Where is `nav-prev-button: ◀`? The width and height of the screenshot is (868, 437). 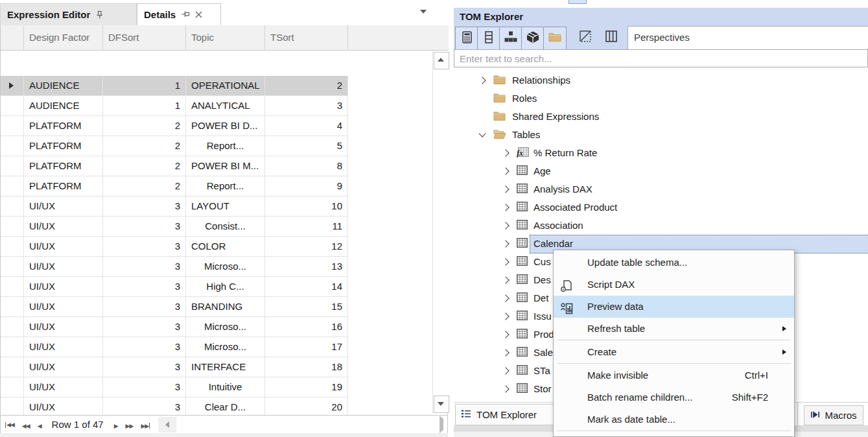 nav-prev-button: ◀ is located at coordinates (40, 426).